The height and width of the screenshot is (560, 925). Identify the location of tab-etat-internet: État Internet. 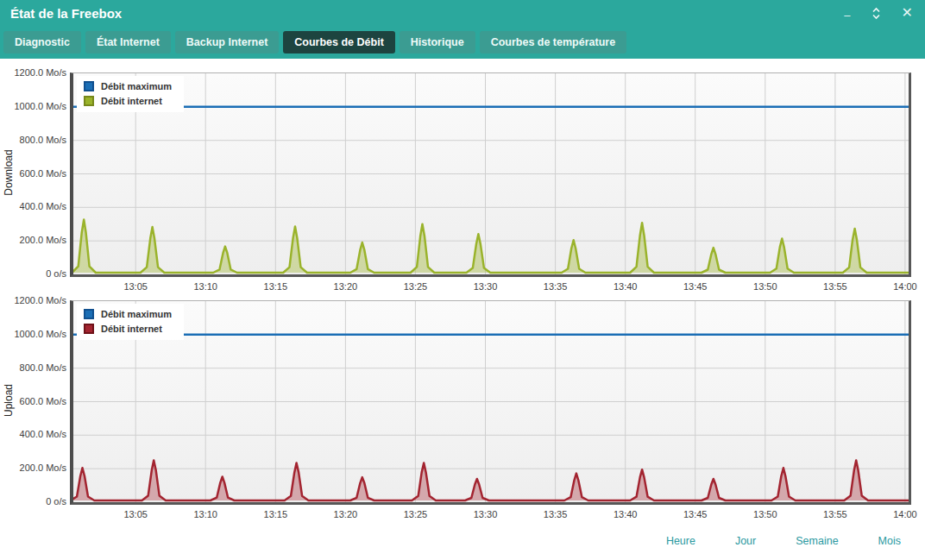
(128, 42).